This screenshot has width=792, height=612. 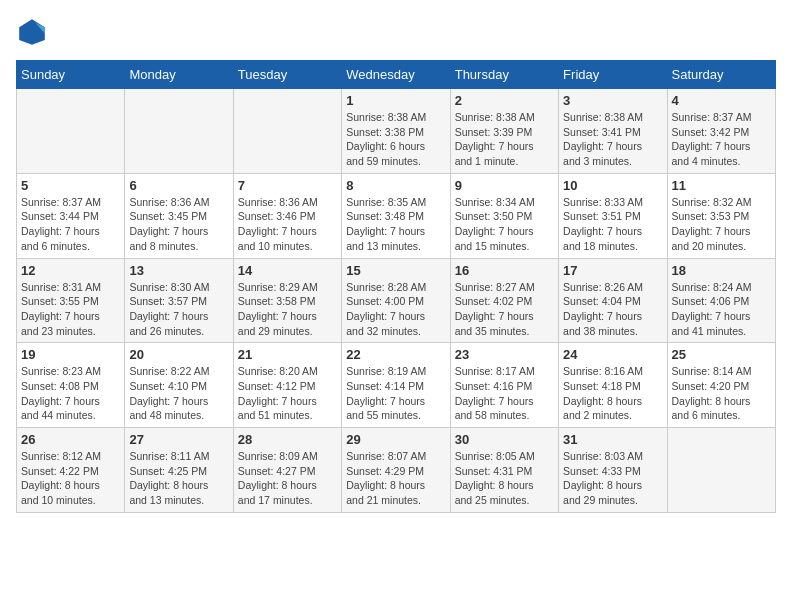 What do you see at coordinates (612, 140) in the screenshot?
I see `day-info: Sunrise: 8:38 AM Sunset: 3:41 PM Dayligh…` at bounding box center [612, 140].